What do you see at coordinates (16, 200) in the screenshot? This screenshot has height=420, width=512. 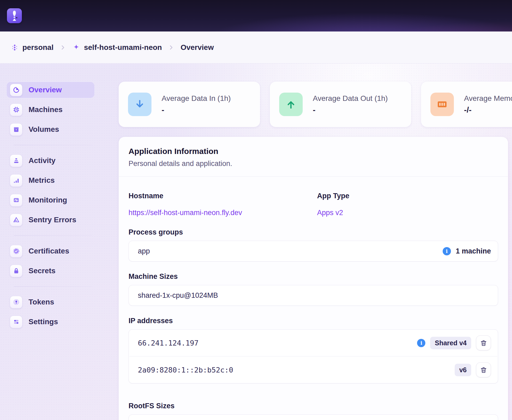 I see `monitoring-icon` at bounding box center [16, 200].